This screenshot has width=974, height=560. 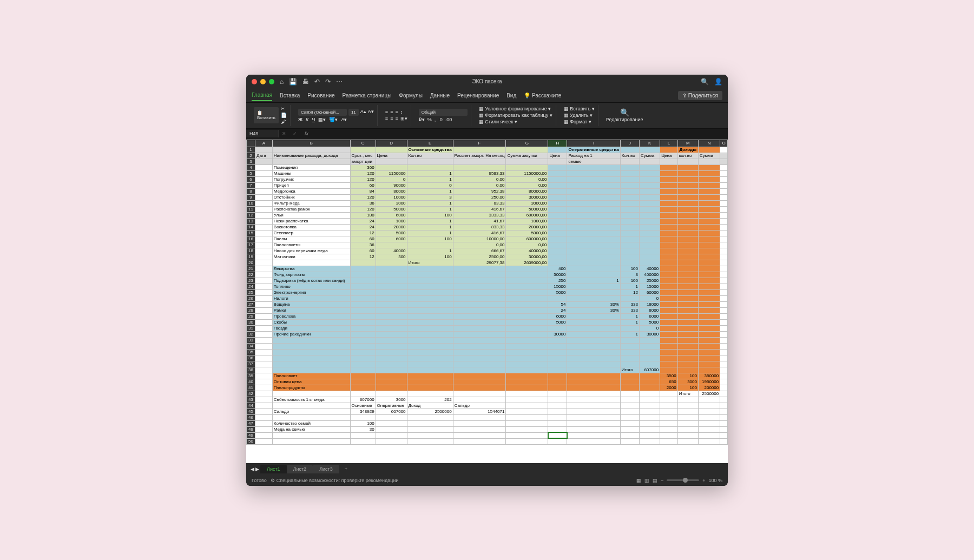 I want to click on underline-button: Ч, so click(x=313, y=120).